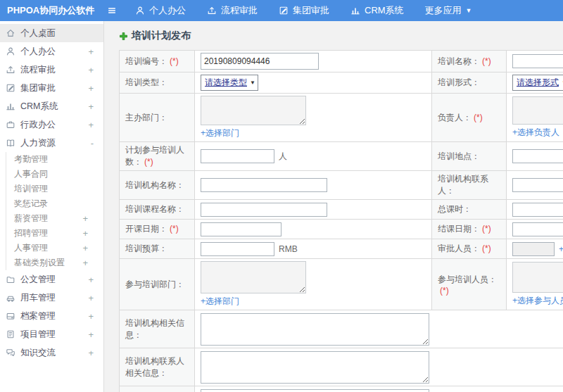 Image resolution: width=563 pixels, height=392 pixels. What do you see at coordinates (124, 37) in the screenshot?
I see `plus-icon` at bounding box center [124, 37].